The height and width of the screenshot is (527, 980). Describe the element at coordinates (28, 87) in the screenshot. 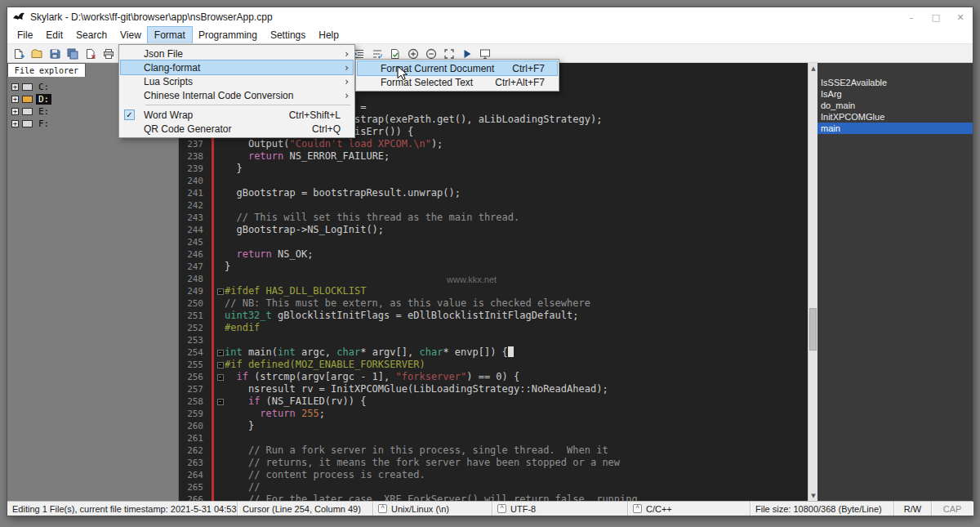

I see `drive-icon` at that location.